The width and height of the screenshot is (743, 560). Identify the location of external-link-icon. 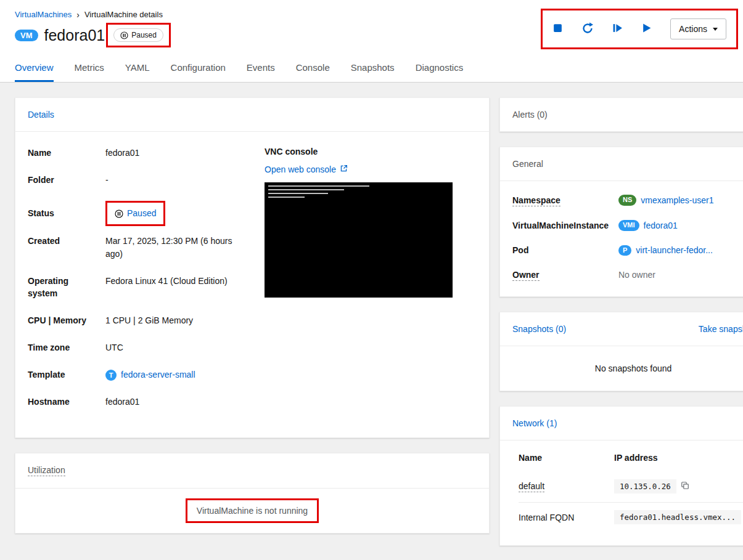
(344, 169).